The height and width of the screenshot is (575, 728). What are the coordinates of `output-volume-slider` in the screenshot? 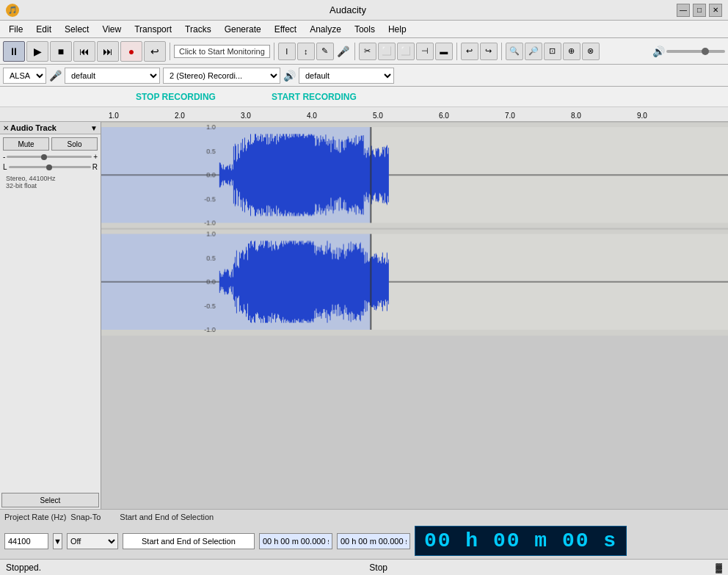 It's located at (696, 51).